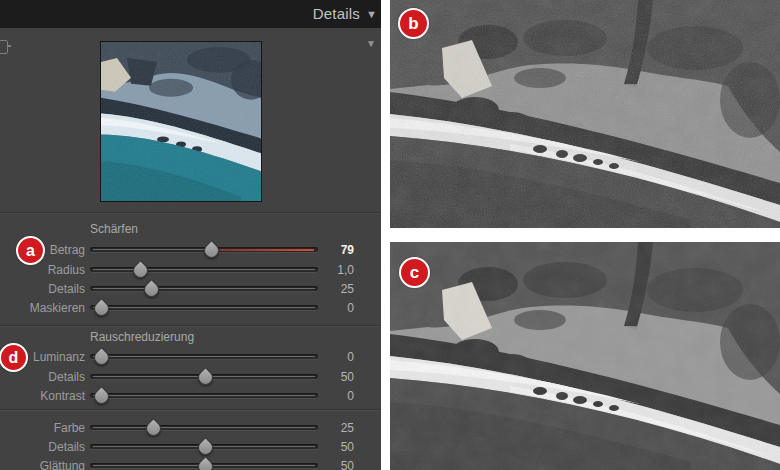  I want to click on slider-row-luminanz: Luminanz0, so click(190, 357).